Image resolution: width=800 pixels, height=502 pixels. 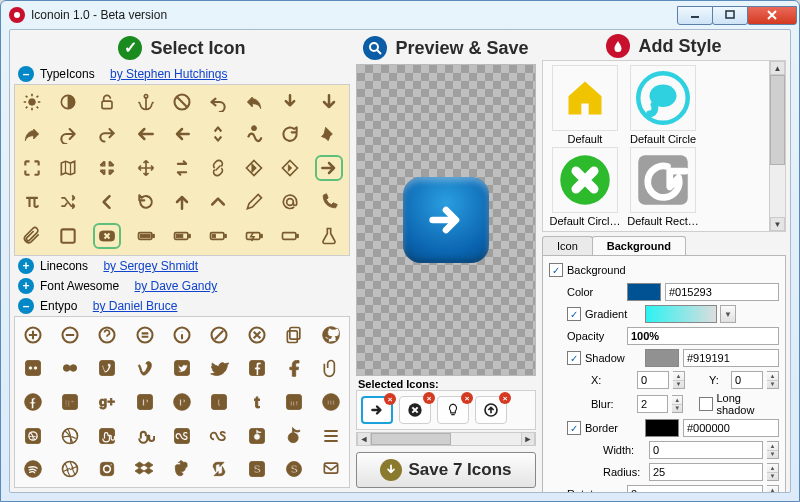 I want to click on gradient-combo: ▼, so click(x=728, y=314).